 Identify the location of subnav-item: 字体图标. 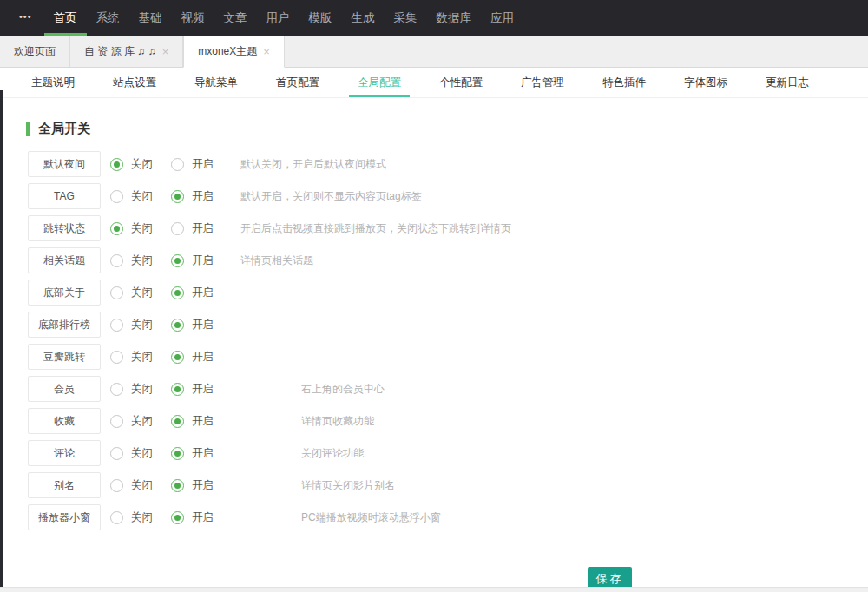
(706, 82).